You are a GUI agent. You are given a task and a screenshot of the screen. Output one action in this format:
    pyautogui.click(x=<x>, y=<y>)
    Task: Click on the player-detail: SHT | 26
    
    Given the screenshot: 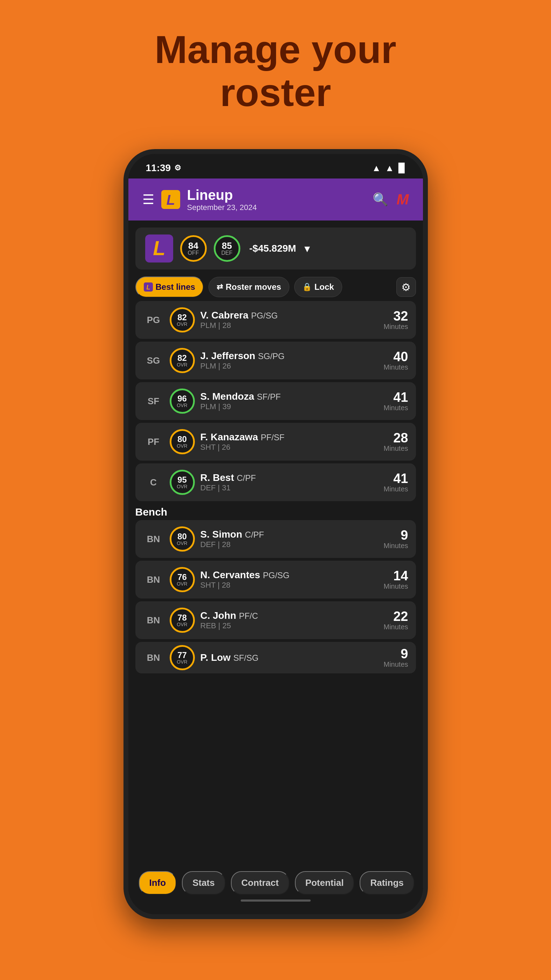 What is the action you would take?
    pyautogui.click(x=289, y=447)
    